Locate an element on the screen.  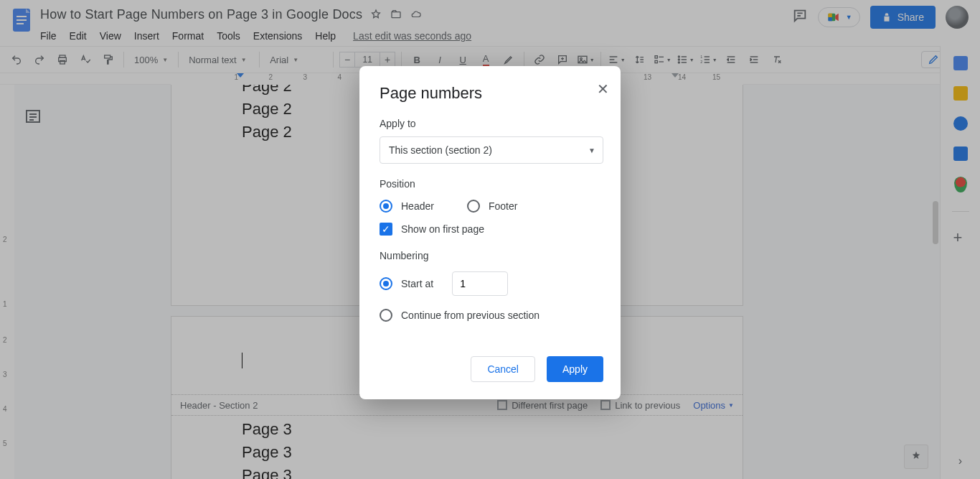
cancel-button: Cancel is located at coordinates (503, 369).